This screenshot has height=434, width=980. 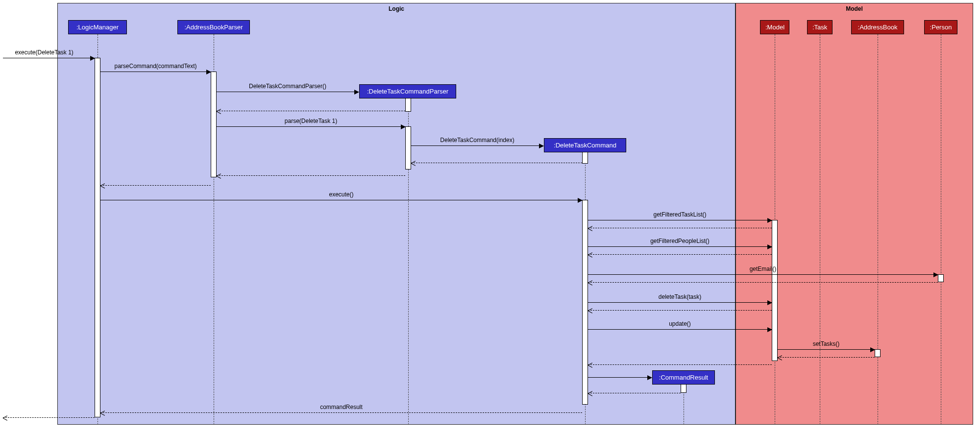 I want to click on msg-commandresult: commandResult, so click(x=341, y=412).